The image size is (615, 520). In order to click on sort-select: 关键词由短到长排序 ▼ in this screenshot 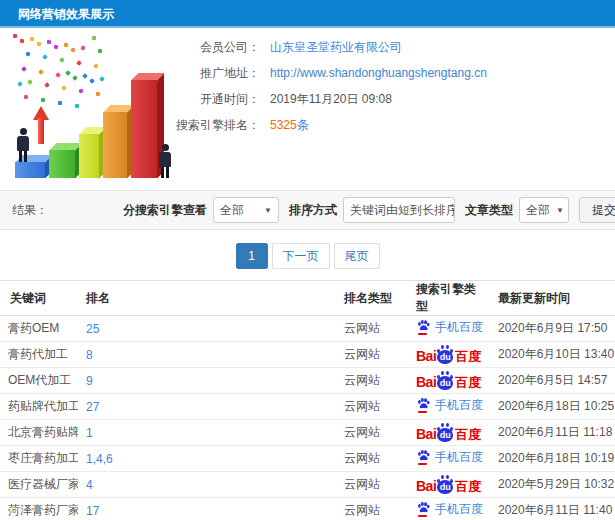, I will do `click(399, 210)`.